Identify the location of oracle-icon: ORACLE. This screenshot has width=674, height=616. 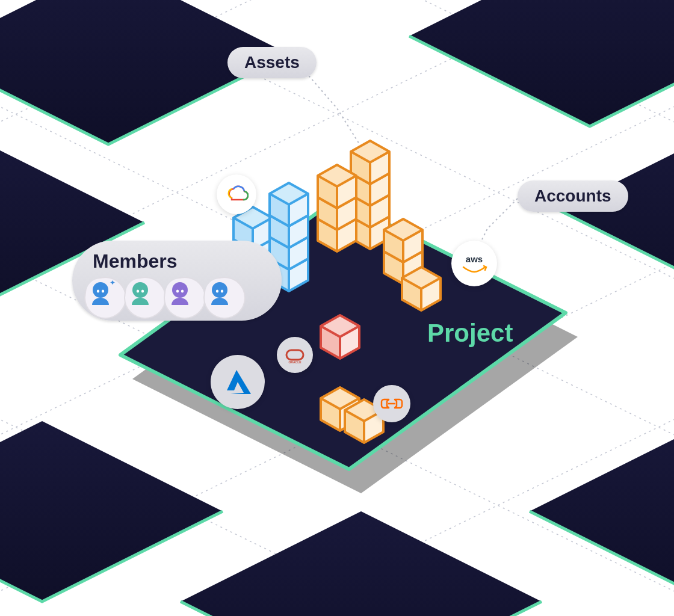
(295, 355).